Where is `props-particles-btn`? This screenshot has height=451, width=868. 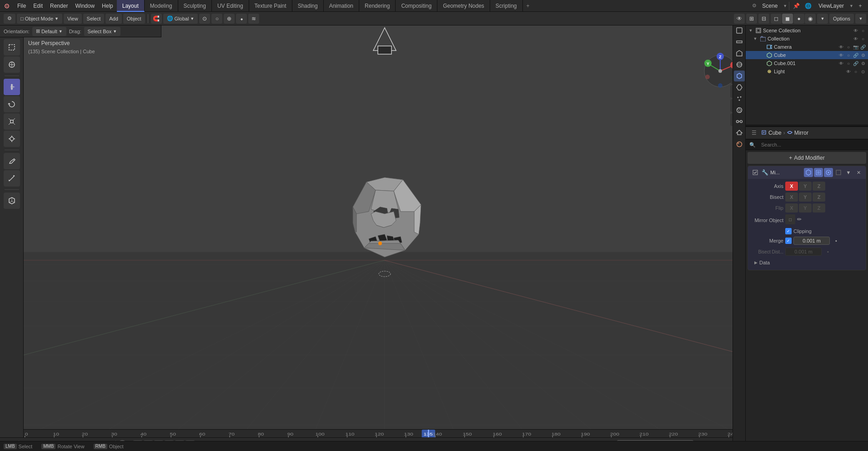
props-particles-btn is located at coordinates (739, 99).